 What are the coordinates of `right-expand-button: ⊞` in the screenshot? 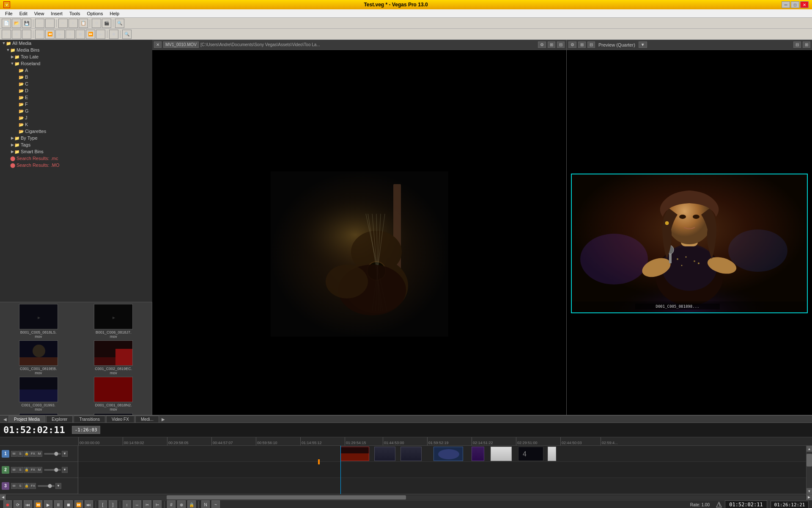 It's located at (807, 45).